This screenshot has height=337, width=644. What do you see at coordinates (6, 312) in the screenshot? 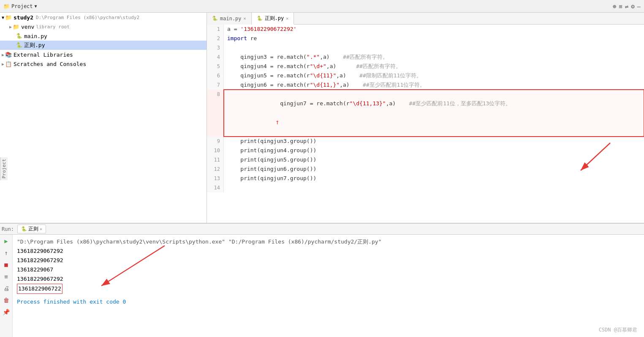
I see `run-pin-button: 📌` at bounding box center [6, 312].